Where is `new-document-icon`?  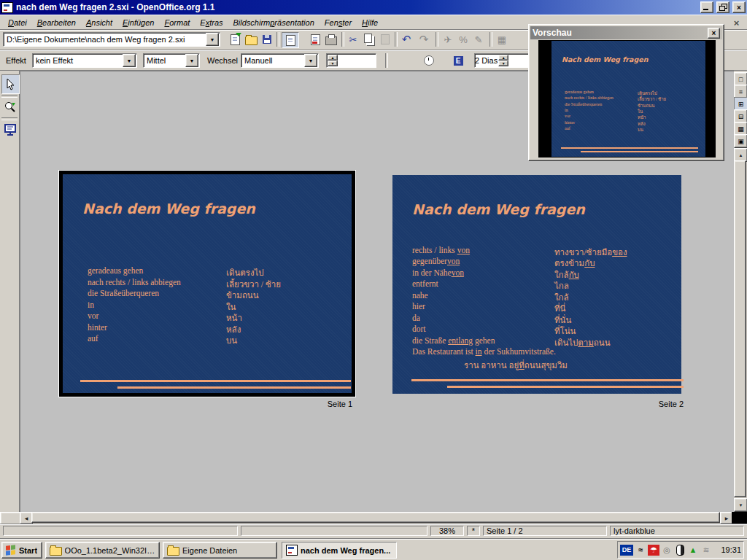
new-document-icon is located at coordinates (235, 39).